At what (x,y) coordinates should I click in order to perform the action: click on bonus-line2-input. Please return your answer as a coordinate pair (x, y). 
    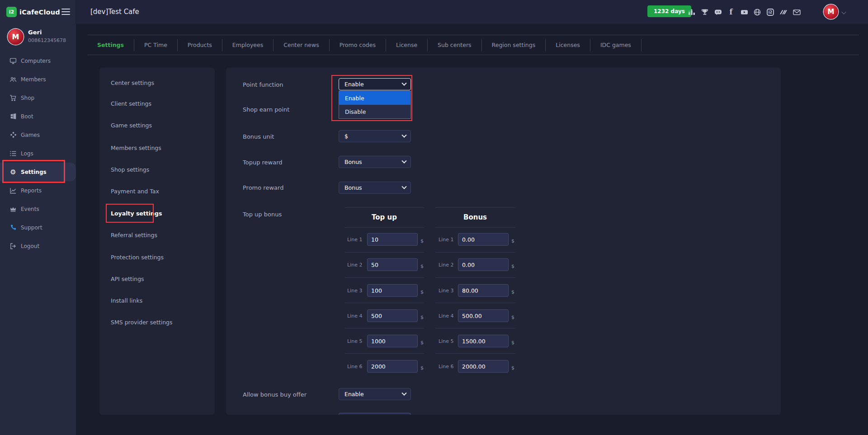
    Looking at the image, I should click on (483, 265).